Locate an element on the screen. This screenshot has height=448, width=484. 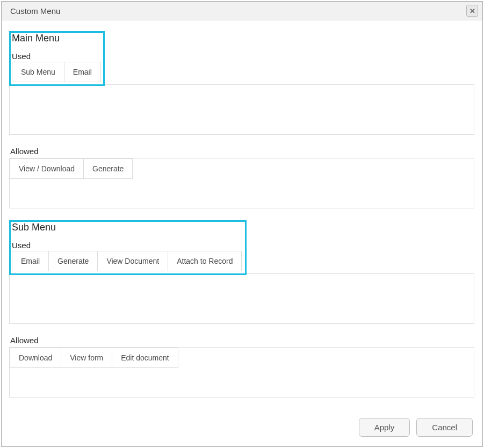
cancel-button: Cancel is located at coordinates (445, 428).